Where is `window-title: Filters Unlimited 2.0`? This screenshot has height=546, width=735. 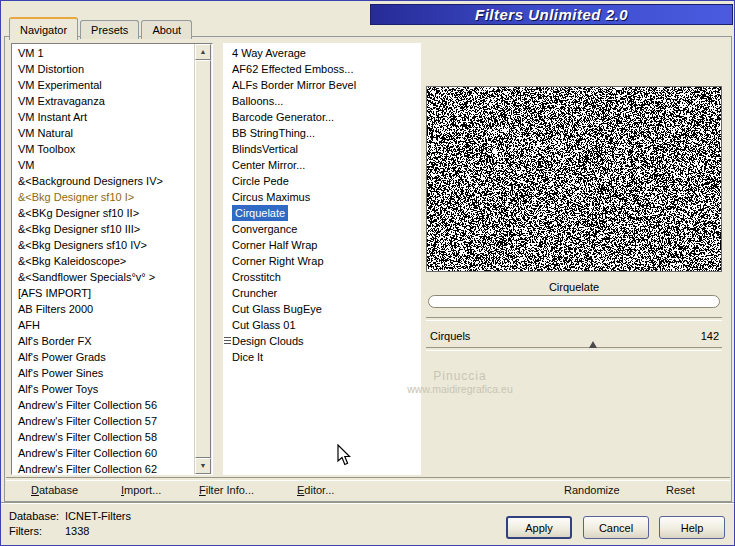 window-title: Filters Unlimited 2.0 is located at coordinates (552, 14).